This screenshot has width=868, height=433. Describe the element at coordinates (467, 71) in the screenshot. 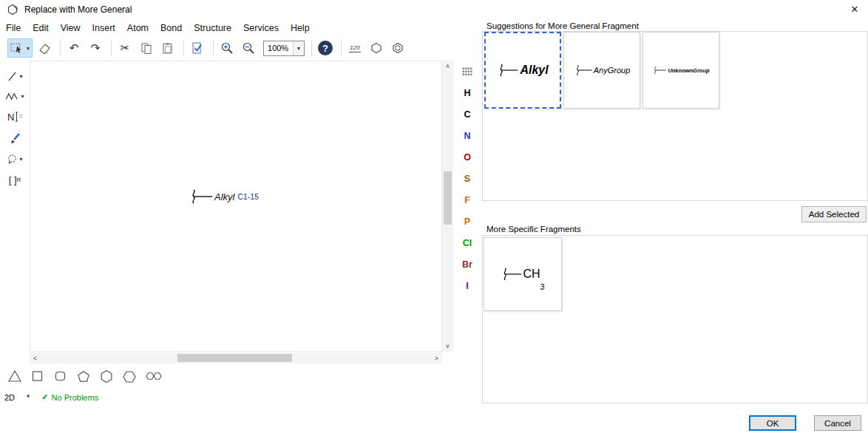

I see `periodic-table-button` at that location.